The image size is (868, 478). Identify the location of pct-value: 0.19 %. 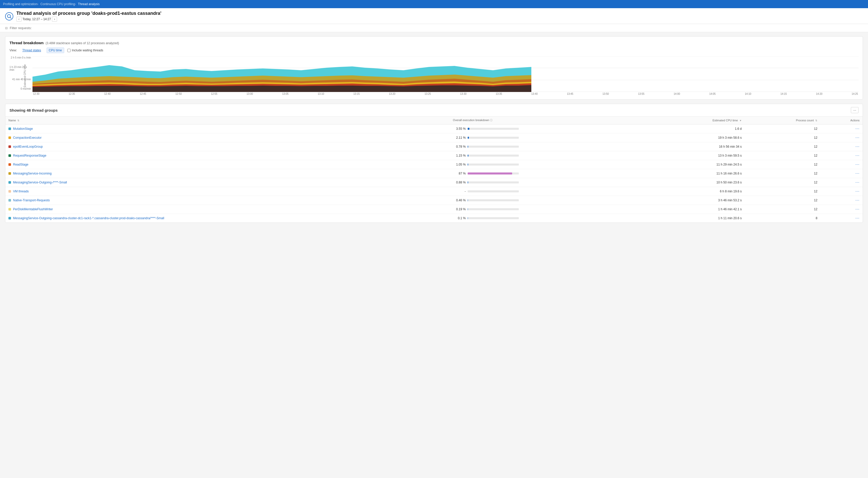
(459, 209).